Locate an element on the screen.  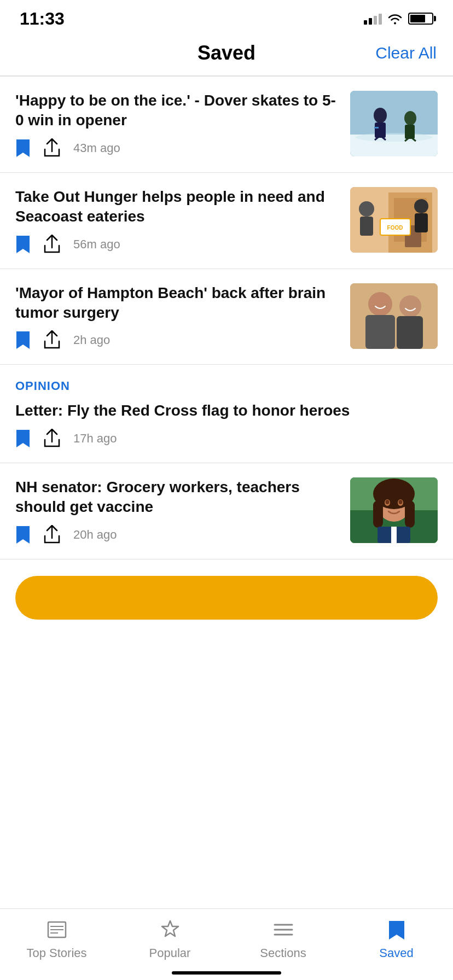
list-item: Take Out Hunger helps people in need and… is located at coordinates (226, 221).